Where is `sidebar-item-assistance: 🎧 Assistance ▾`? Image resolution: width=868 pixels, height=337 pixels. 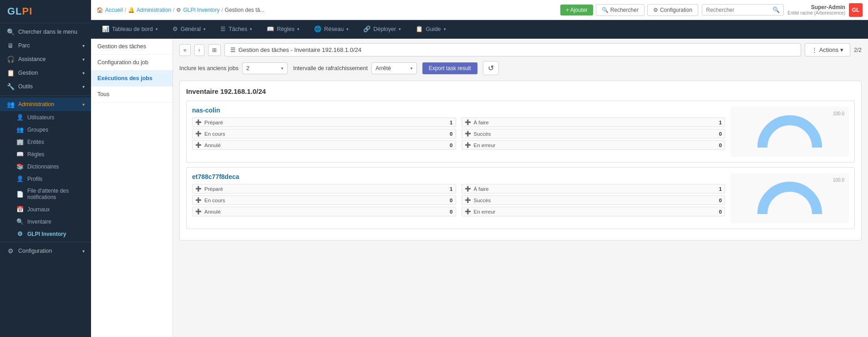 sidebar-item-assistance: 🎧 Assistance ▾ is located at coordinates (46, 59).